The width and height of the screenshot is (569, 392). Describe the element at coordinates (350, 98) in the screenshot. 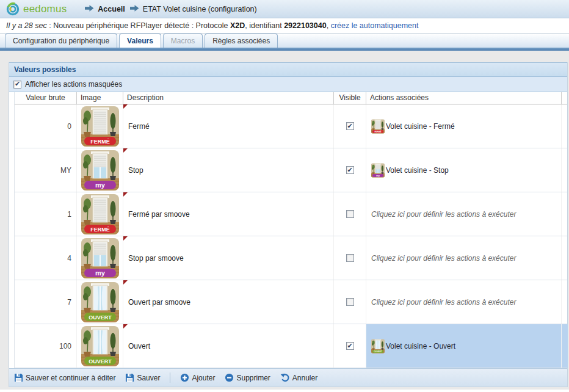

I see `column-header: Visible` at that location.